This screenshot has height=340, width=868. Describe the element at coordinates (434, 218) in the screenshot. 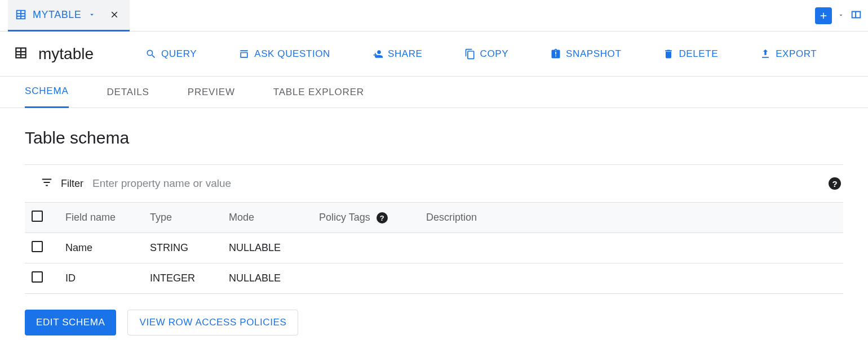

I see `schema-header-row: Field name Type Mode Policy Tags ? Descr…` at that location.